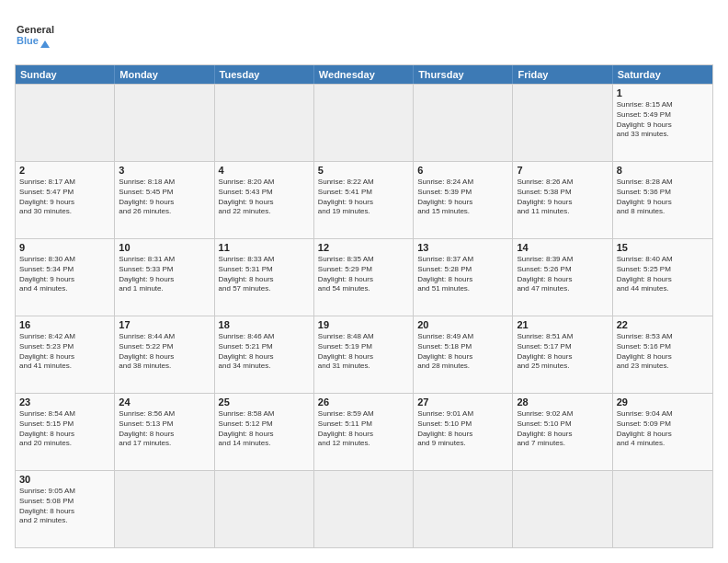 Image resolution: width=728 pixels, height=563 pixels. What do you see at coordinates (563, 201) in the screenshot?
I see `calendar-cell: 7Sunrise: 8:26 AM Sunset: 5:38 PM Daylig…` at bounding box center [563, 201].